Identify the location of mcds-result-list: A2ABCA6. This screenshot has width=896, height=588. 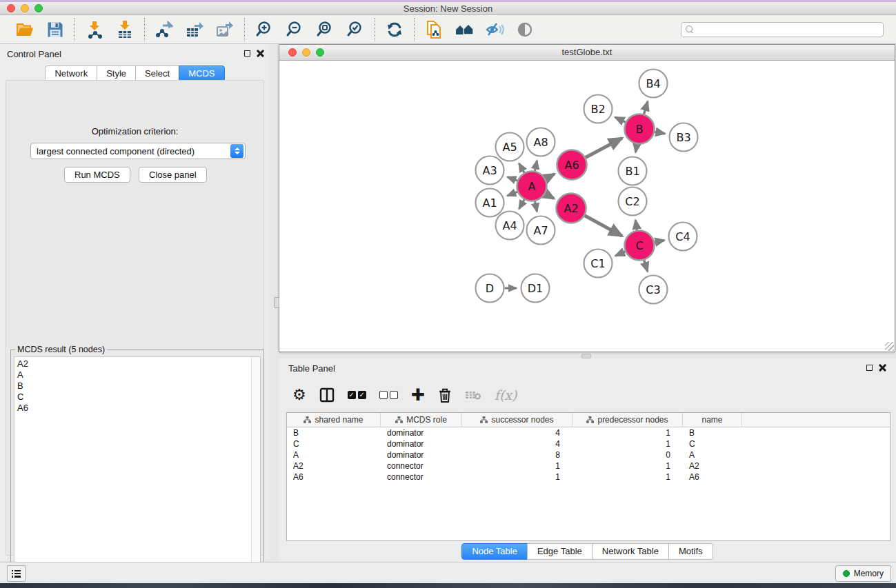
(137, 469).